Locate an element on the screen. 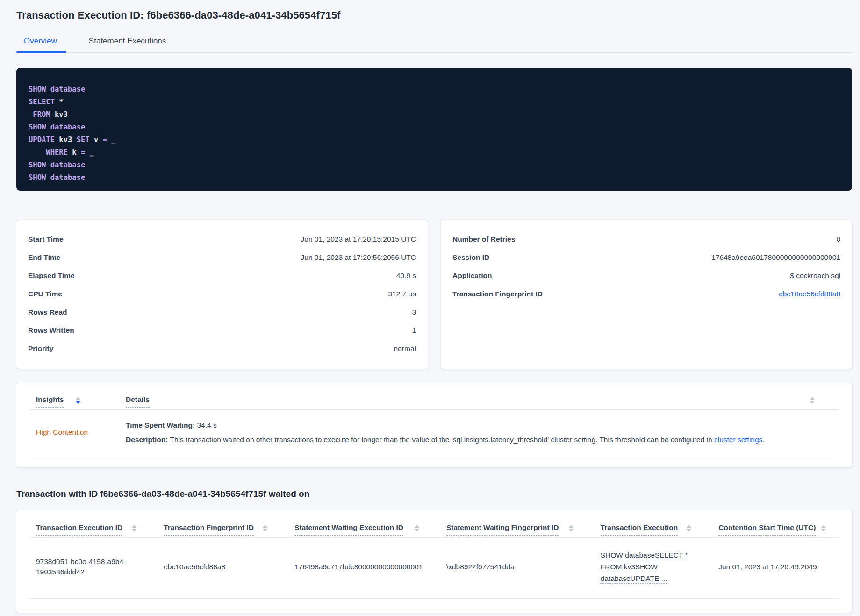 Image resolution: width=860 pixels, height=616 pixels. summary-row-session-id: Session ID 17648a9eea6017800000000000000… is located at coordinates (646, 257).